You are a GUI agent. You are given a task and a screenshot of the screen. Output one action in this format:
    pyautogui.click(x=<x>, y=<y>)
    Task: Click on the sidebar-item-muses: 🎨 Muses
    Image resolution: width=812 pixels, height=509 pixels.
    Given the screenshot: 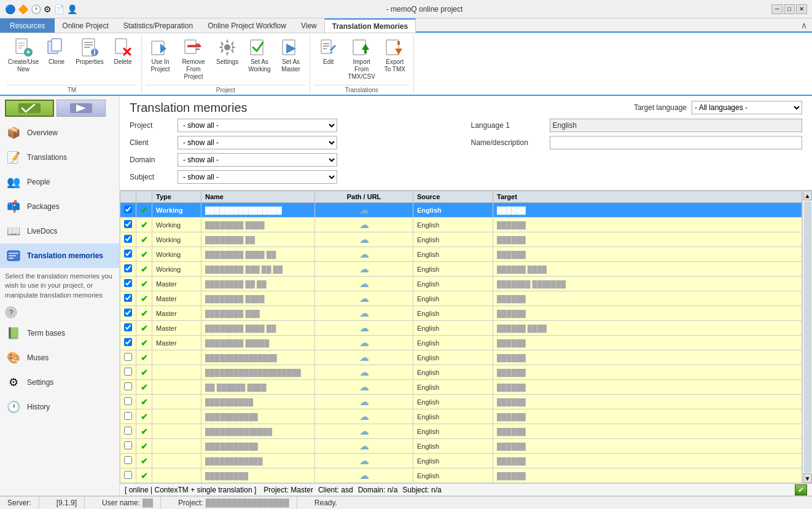 What is the action you would take?
    pyautogui.click(x=60, y=358)
    